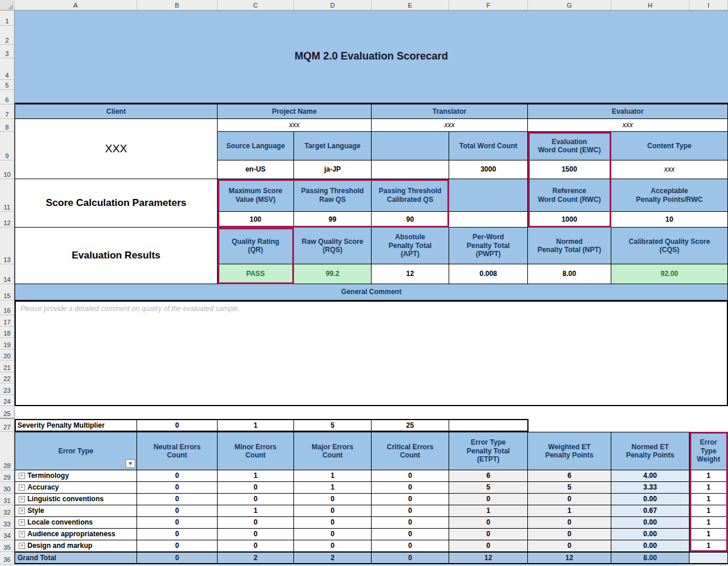 Image resolution: width=728 pixels, height=566 pixels. I want to click on row-header-15: 15, so click(7, 292).